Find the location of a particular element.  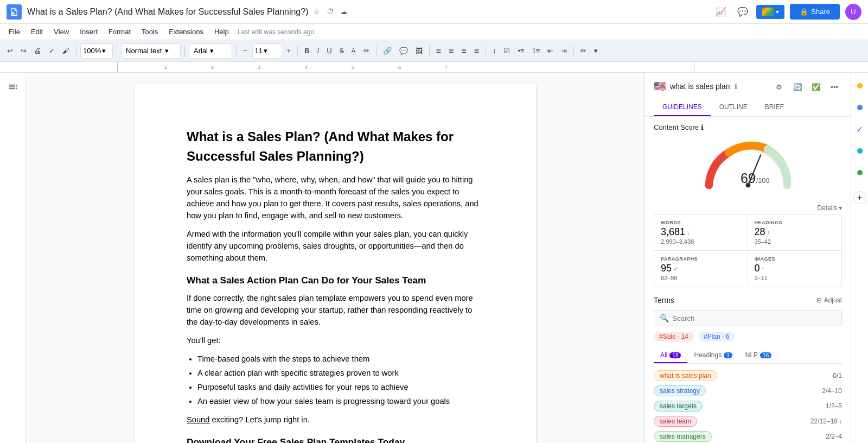

size-select: 11 ▾ is located at coordinates (267, 51).